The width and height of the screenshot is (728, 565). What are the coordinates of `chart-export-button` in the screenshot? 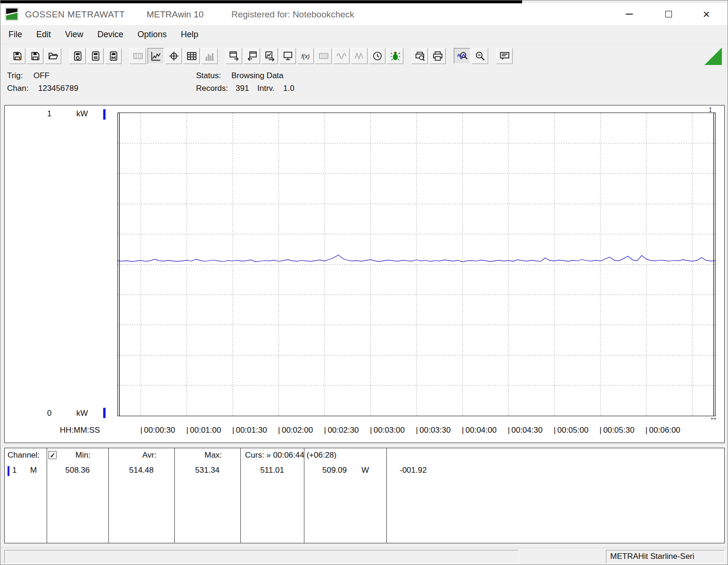 It's located at (270, 56).